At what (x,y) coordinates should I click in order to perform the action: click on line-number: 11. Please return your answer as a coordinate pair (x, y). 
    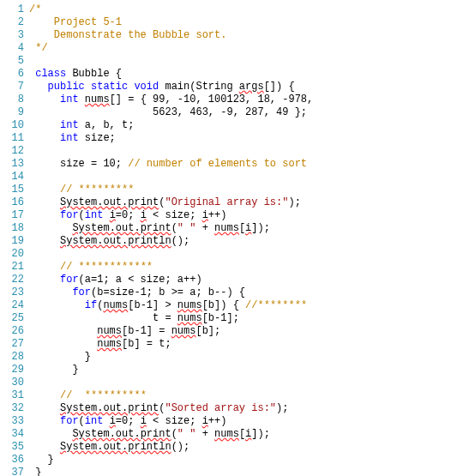
    Looking at the image, I should click on (17, 139).